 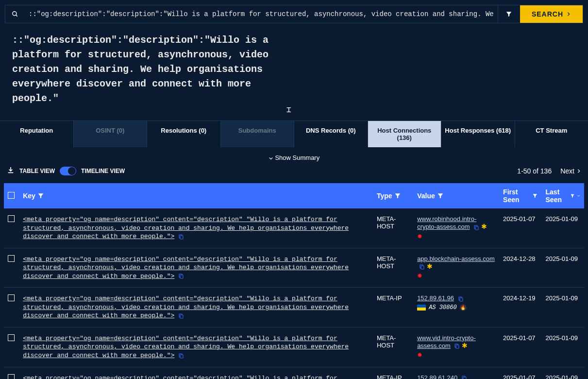 I want to click on as-label: AS 30860, so click(x=443, y=308).